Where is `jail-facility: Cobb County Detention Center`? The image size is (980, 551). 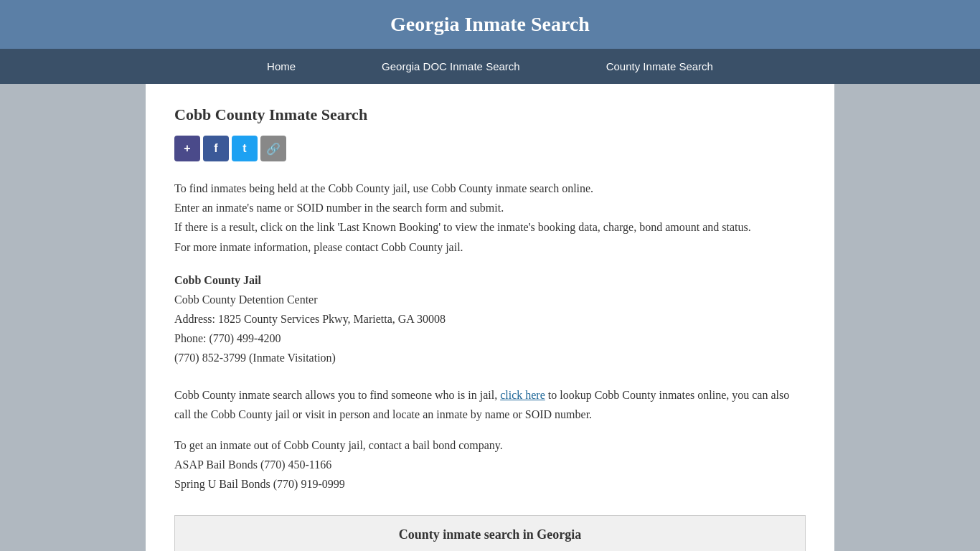 jail-facility: Cobb County Detention Center is located at coordinates (490, 300).